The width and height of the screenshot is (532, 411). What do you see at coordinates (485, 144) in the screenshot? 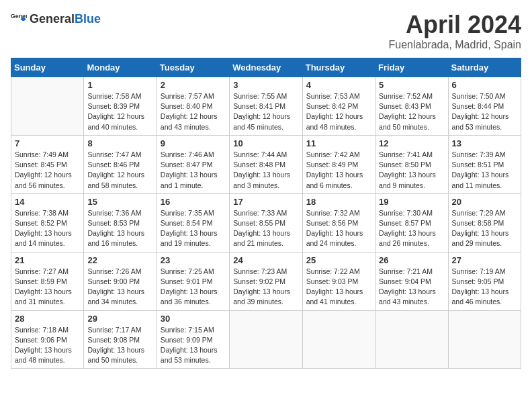
I see `day-number: 13` at bounding box center [485, 144].